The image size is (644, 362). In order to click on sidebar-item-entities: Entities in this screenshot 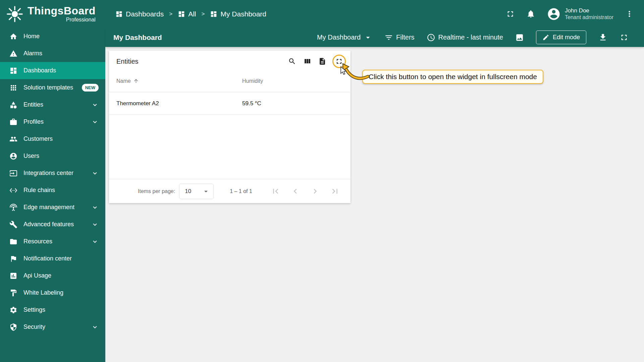, I will do `click(53, 105)`.